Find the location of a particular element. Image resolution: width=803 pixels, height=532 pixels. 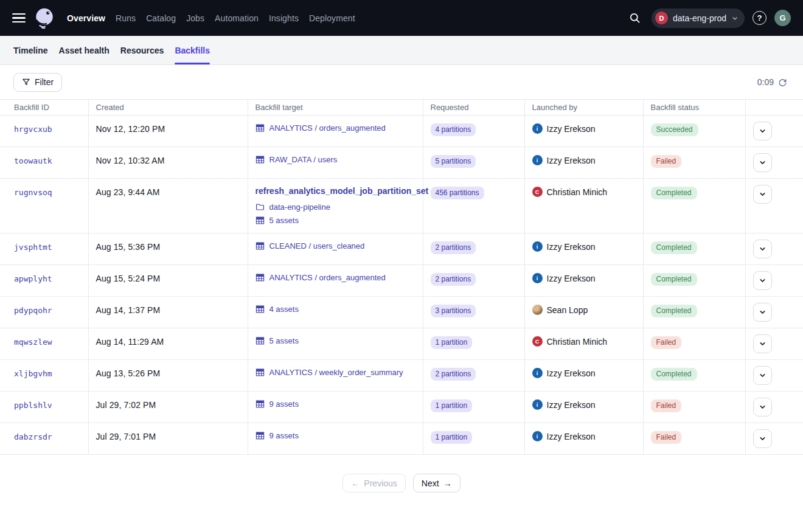

created-timestamp: Jul 29, 7:01 PM is located at coordinates (127, 437).